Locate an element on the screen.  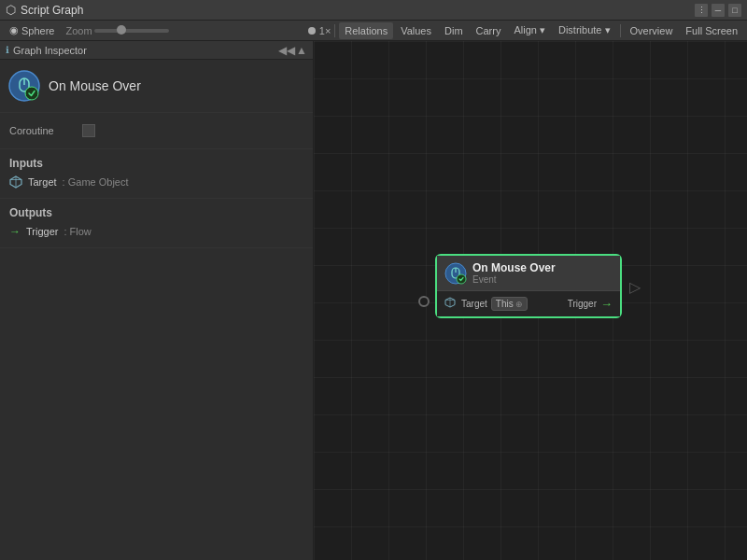
inspector-header: ℹ Graph Inspector ◀◀ ▲ is located at coordinates (157, 50).